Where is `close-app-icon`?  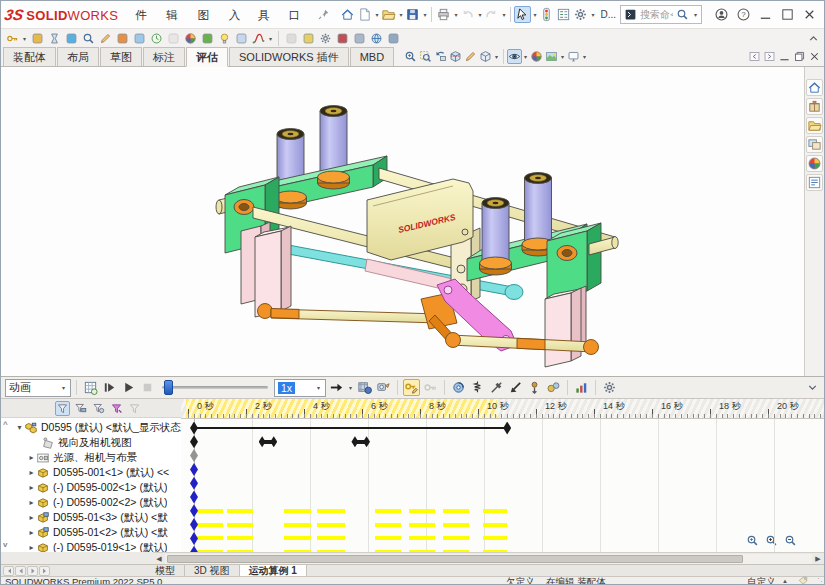 close-app-icon is located at coordinates (809, 14).